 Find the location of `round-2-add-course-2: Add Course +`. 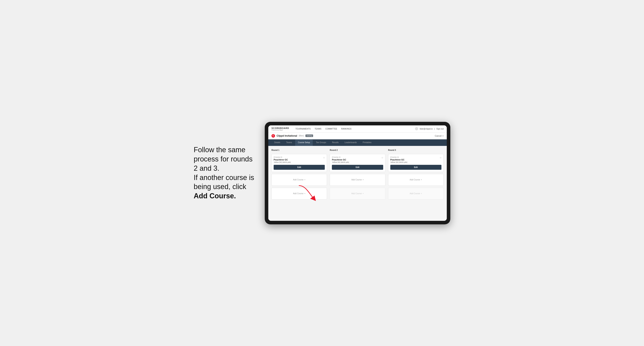

round-2-add-course-2: Add Course + is located at coordinates (358, 194).